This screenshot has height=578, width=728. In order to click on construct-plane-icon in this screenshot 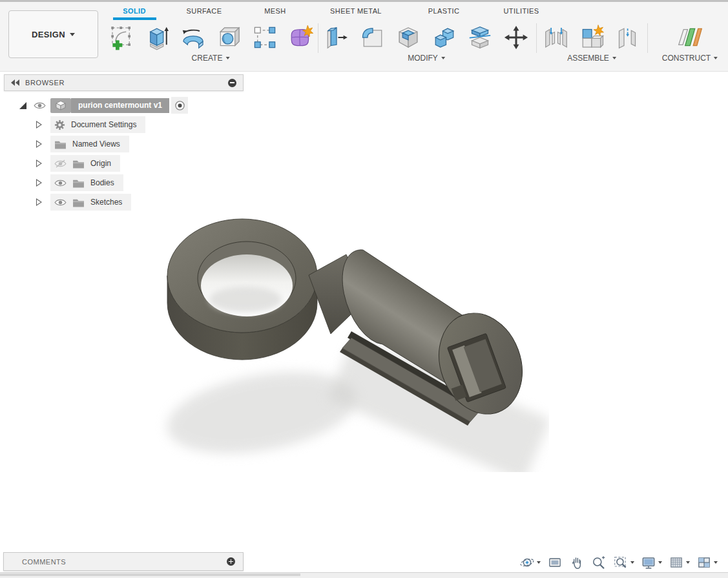, I will do `click(689, 37)`.